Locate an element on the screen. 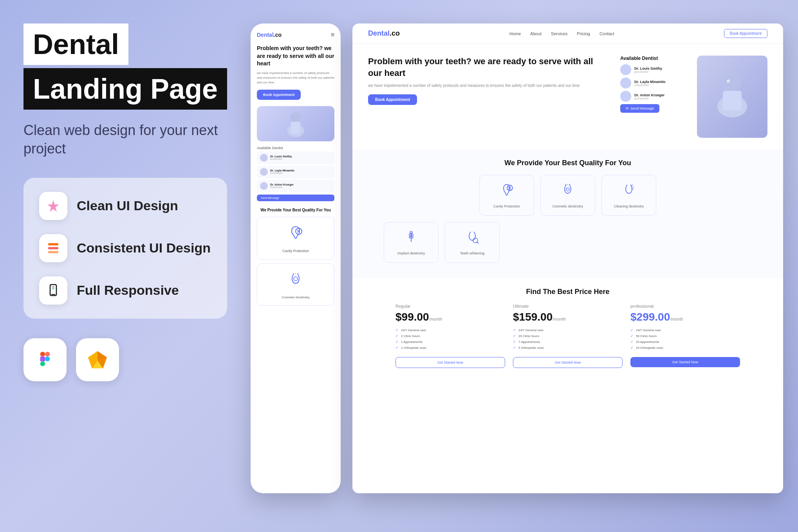 This screenshot has width=798, height=532. desk-hero: Problem with your teeth? we are ready to… is located at coordinates (568, 97).